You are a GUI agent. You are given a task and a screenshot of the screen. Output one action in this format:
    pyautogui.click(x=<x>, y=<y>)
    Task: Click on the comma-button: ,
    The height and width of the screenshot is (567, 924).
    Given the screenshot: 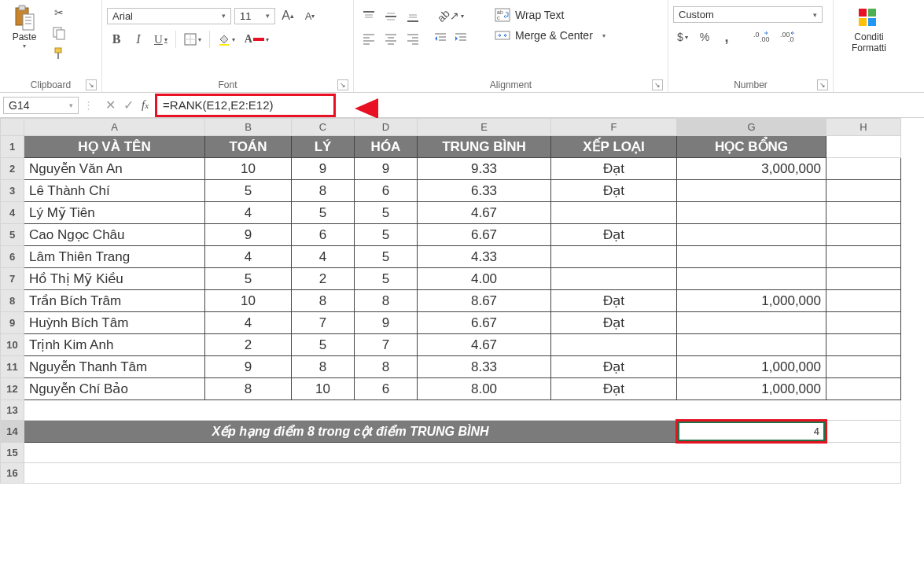 What is the action you would take?
    pyautogui.click(x=727, y=37)
    